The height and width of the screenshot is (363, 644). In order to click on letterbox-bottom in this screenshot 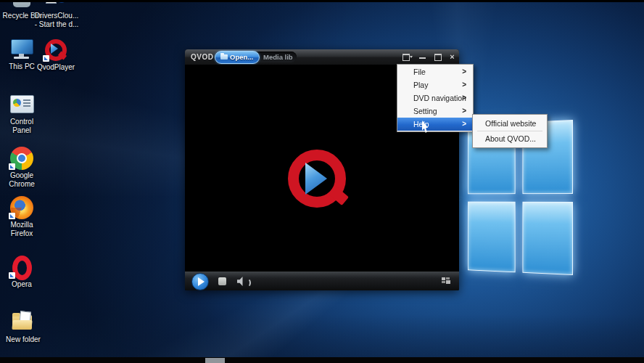, I will do `click(322, 360)`.